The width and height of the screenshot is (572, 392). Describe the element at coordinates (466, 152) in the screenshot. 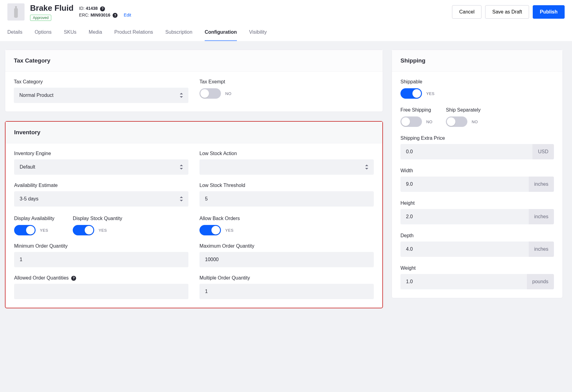

I see `shipping-extra-price-input: 0.0` at that location.